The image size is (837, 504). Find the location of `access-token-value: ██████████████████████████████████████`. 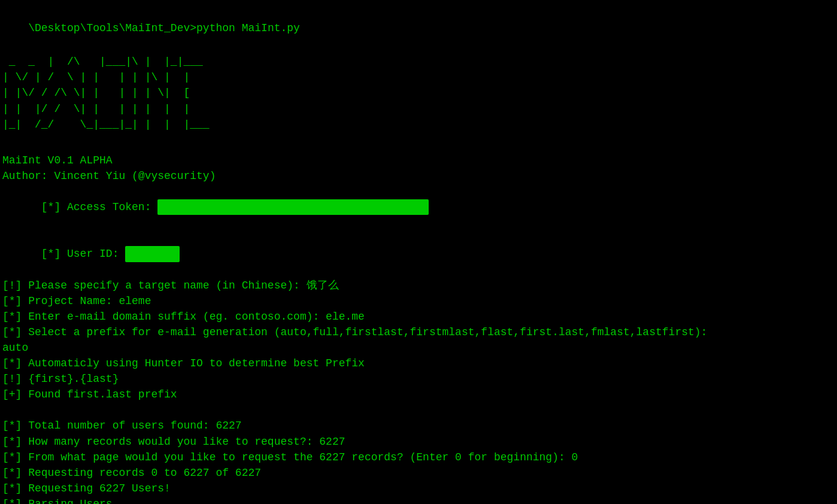

access-token-value: ██████████████████████████████████████ is located at coordinates (293, 207).